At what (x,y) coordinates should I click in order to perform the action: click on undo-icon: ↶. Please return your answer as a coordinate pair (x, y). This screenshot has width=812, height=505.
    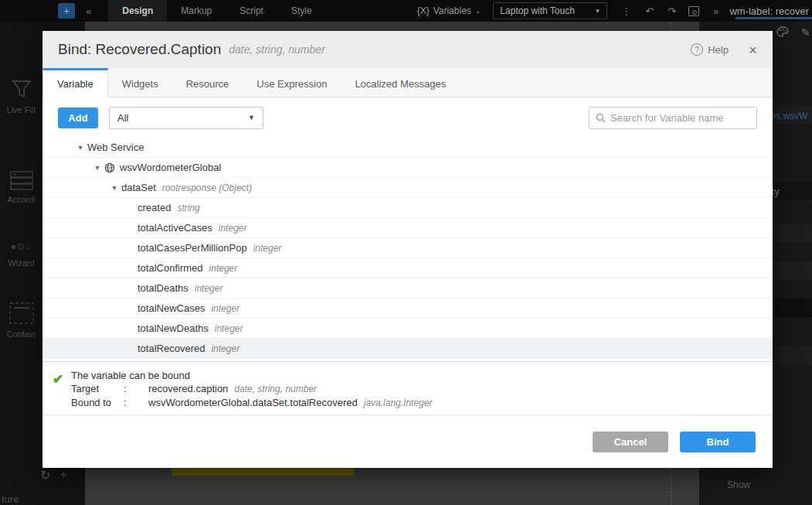
    Looking at the image, I should click on (649, 11).